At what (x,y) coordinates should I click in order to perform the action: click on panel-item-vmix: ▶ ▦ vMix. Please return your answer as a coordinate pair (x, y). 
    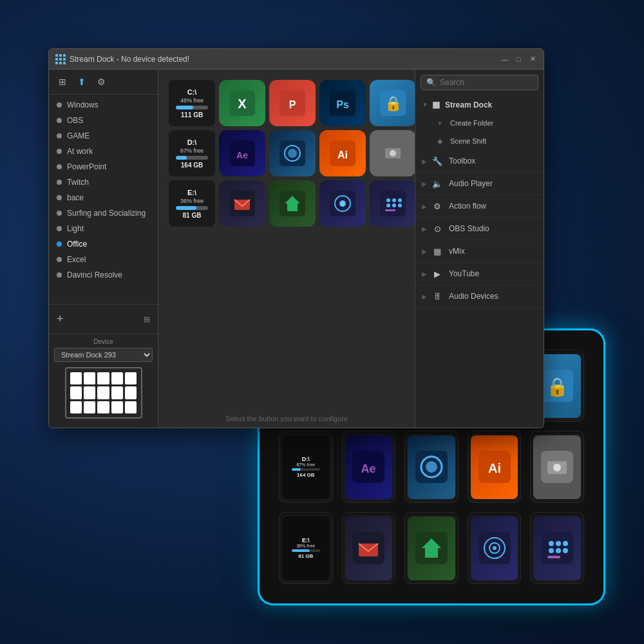
    Looking at the image, I should click on (479, 251).